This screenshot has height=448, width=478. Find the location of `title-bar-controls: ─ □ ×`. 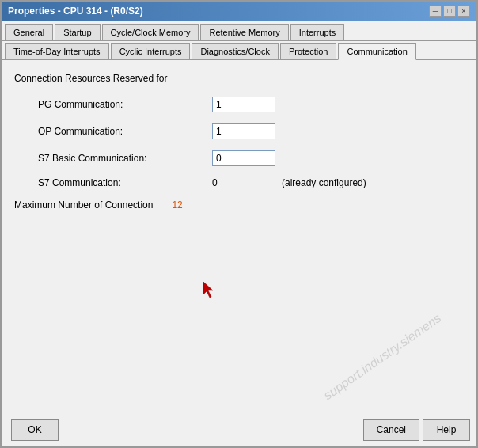

title-bar-controls: ─ □ × is located at coordinates (450, 11).